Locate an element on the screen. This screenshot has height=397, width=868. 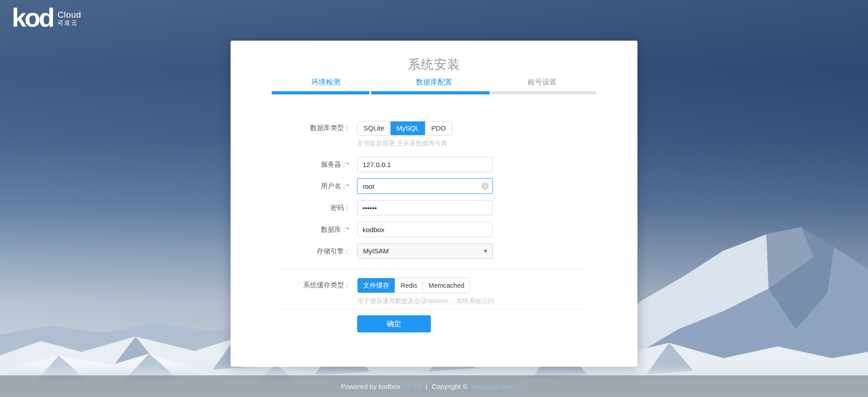
cache-helper-text: 用于缓存通用数据及会话session， 加快系统访问 is located at coordinates (426, 301).